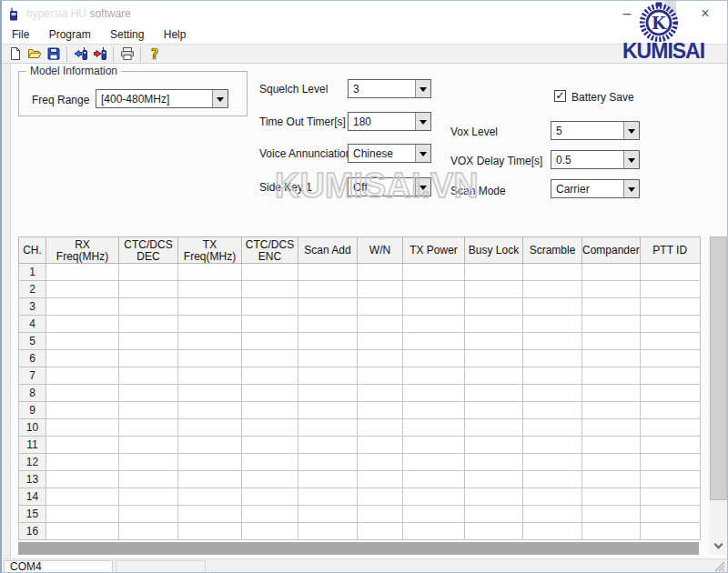 The image size is (728, 573). Describe the element at coordinates (33, 342) in the screenshot. I see `channel-number: 5` at that location.